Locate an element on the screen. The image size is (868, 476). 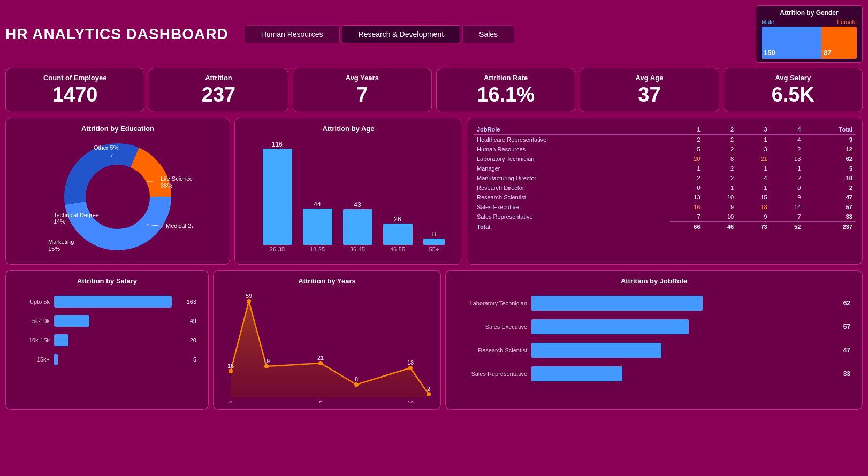
jobrole-table-row-label: Manager is located at coordinates (572, 168).